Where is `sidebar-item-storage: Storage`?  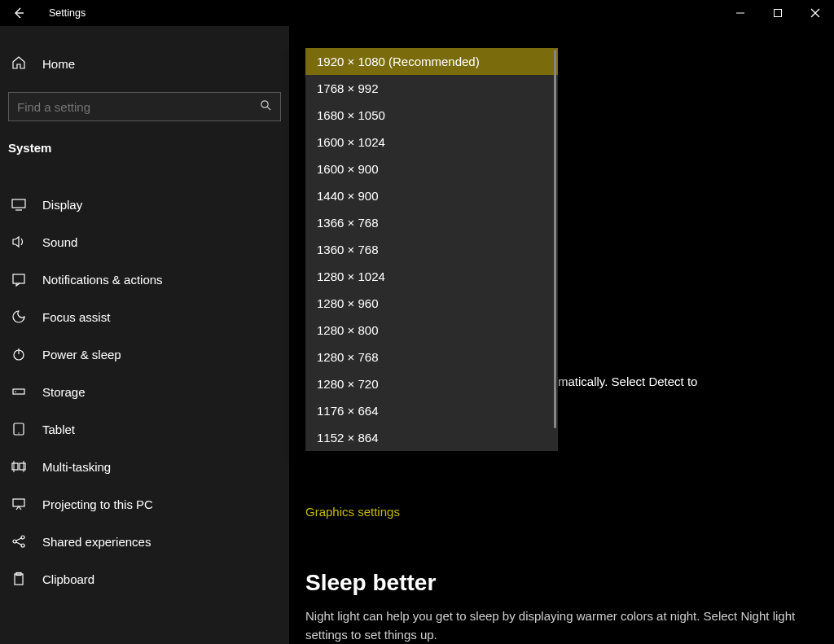
sidebar-item-storage: Storage is located at coordinates (145, 392).